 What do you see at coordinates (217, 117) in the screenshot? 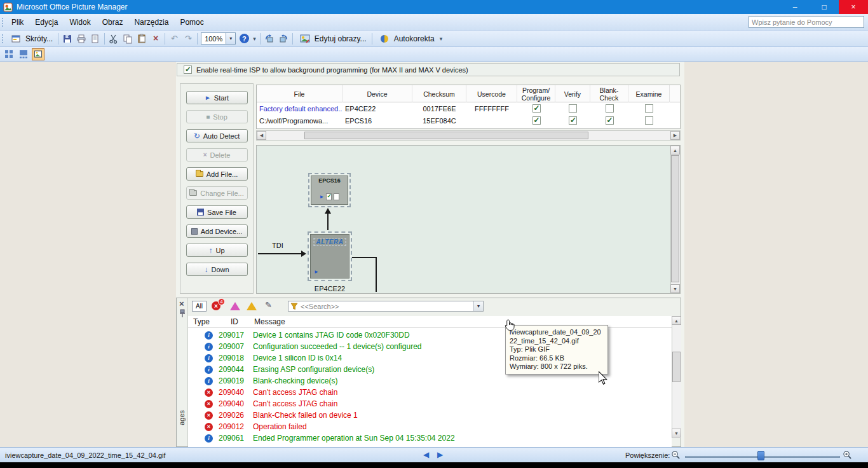
I see `stop-button: ■Stop` at bounding box center [217, 117].